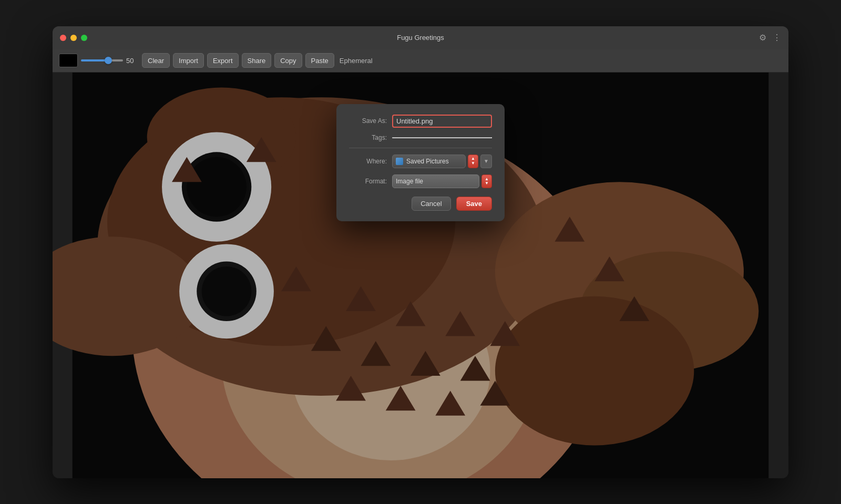 This screenshot has width=841, height=504. What do you see at coordinates (356, 61) in the screenshot?
I see `ephemeral-text: Ephemeral` at bounding box center [356, 61].